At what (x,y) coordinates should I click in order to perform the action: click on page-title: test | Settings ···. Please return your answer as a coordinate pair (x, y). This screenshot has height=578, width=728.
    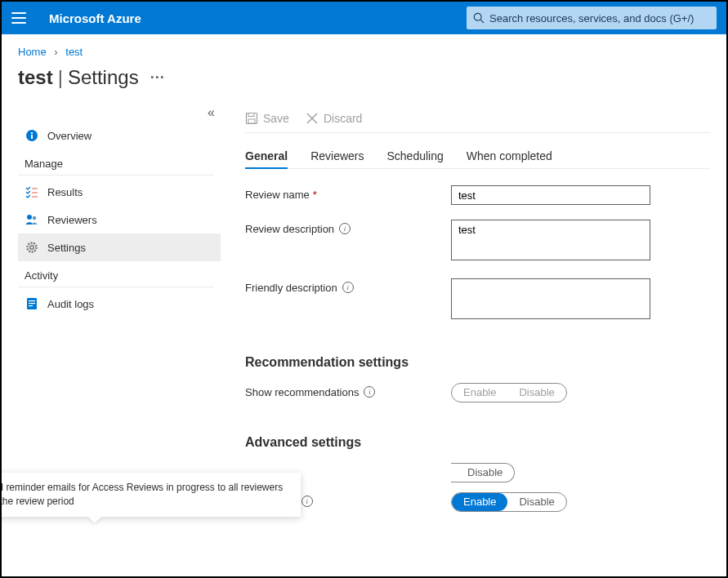
    Looking at the image, I should click on (364, 78).